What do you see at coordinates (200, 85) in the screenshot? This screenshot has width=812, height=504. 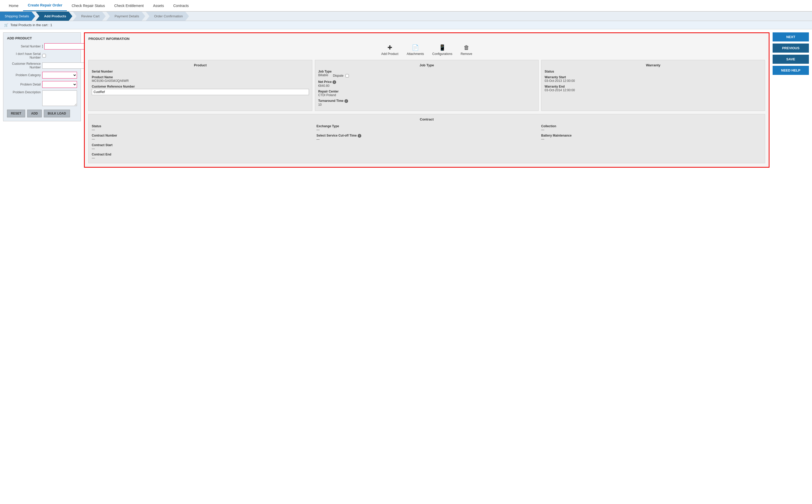 I see `product-card: Product Serial Number Product Name MC919…` at bounding box center [200, 85].